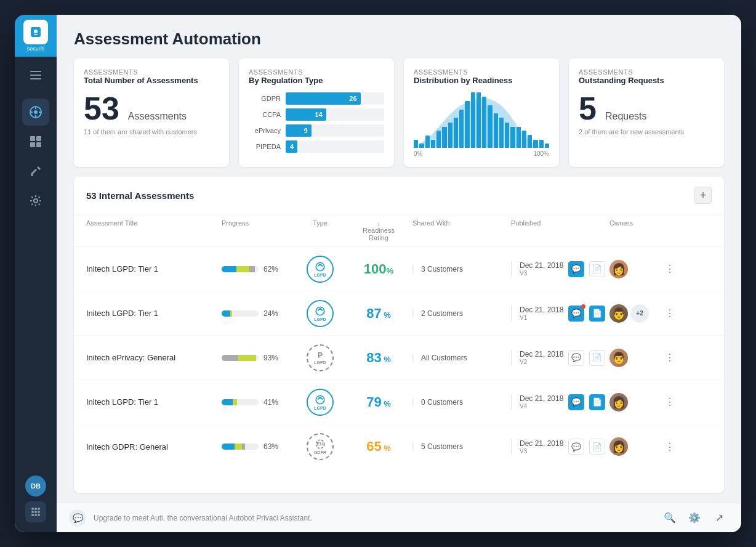  What do you see at coordinates (320, 269) in the screenshot?
I see `type-cell-1: LGPD` at bounding box center [320, 269].